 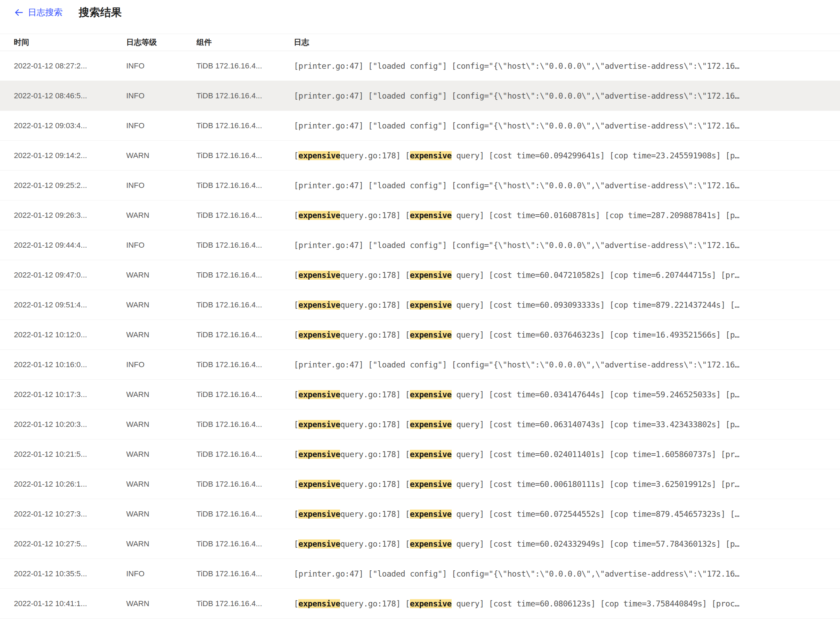 What do you see at coordinates (420, 544) in the screenshot?
I see `table-row: 2022-01-12 10:27:5... WARN TiDB 172.16.1…` at bounding box center [420, 544].